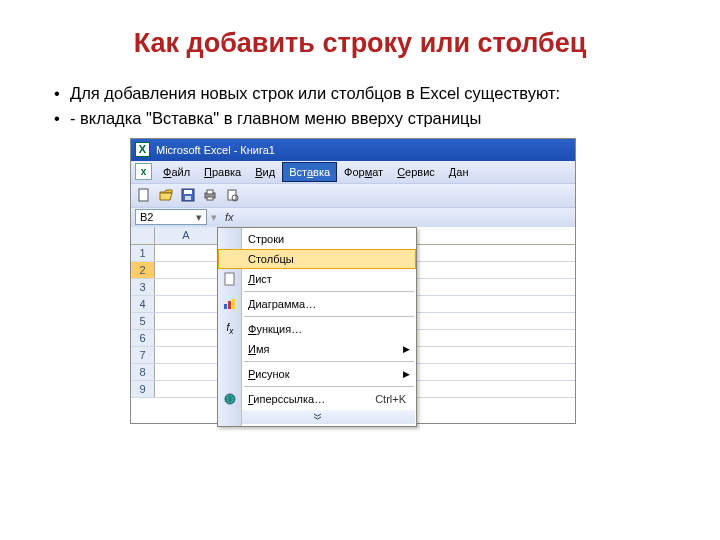 The height and width of the screenshot is (540, 720). I want to click on bullet-1: • Для добавления новых строк или столбцо…, so click(372, 94).